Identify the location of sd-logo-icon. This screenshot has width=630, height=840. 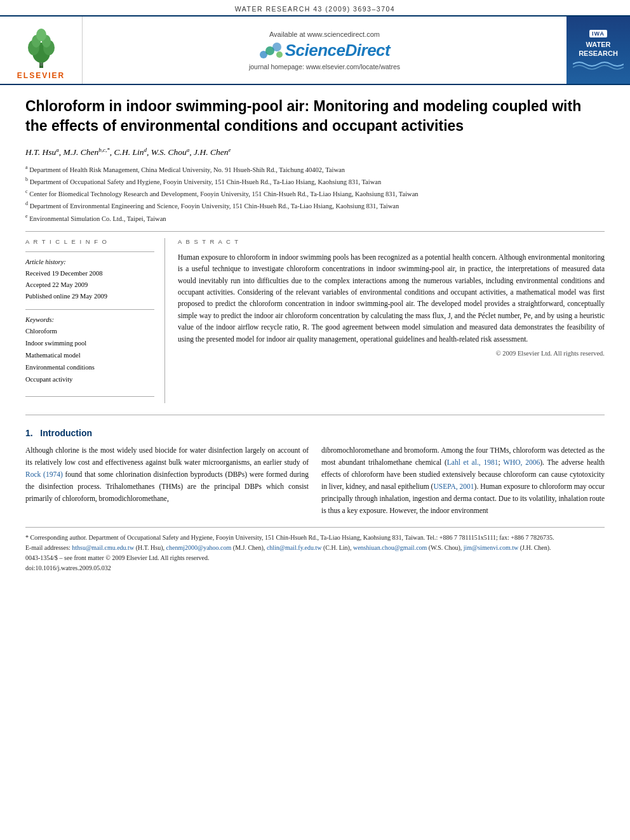
(271, 50).